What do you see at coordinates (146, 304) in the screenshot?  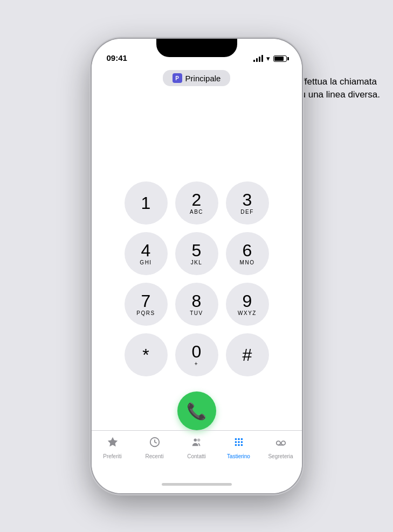 I see `key-7: 7PQRS` at bounding box center [146, 304].